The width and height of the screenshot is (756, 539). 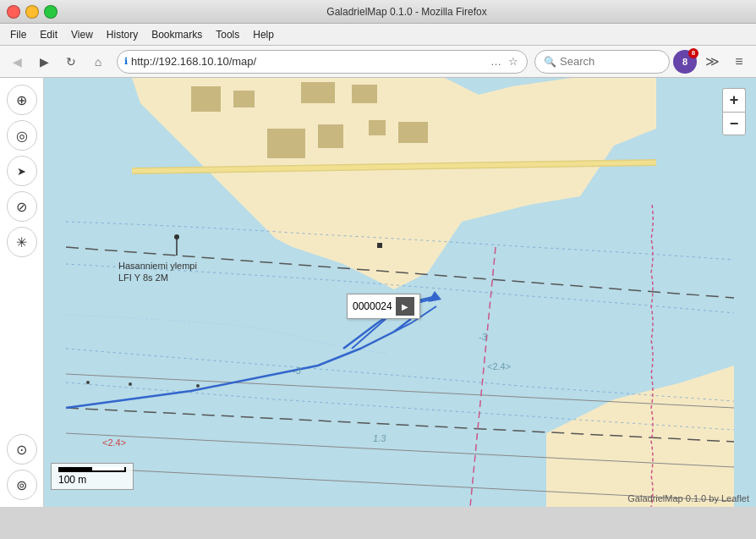 What do you see at coordinates (688, 498) in the screenshot?
I see `map-attribution: GaladrielMap 0.1.0 by Leaflet` at bounding box center [688, 498].